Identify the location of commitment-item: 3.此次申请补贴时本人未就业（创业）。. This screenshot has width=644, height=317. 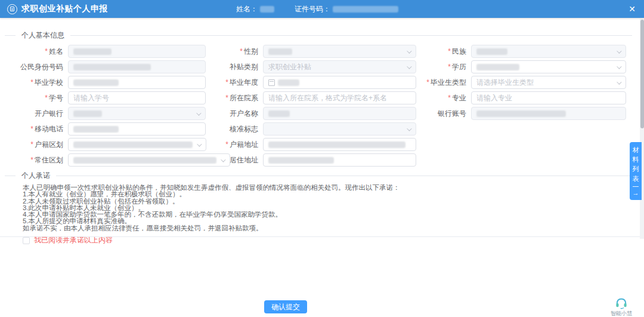
(327, 208).